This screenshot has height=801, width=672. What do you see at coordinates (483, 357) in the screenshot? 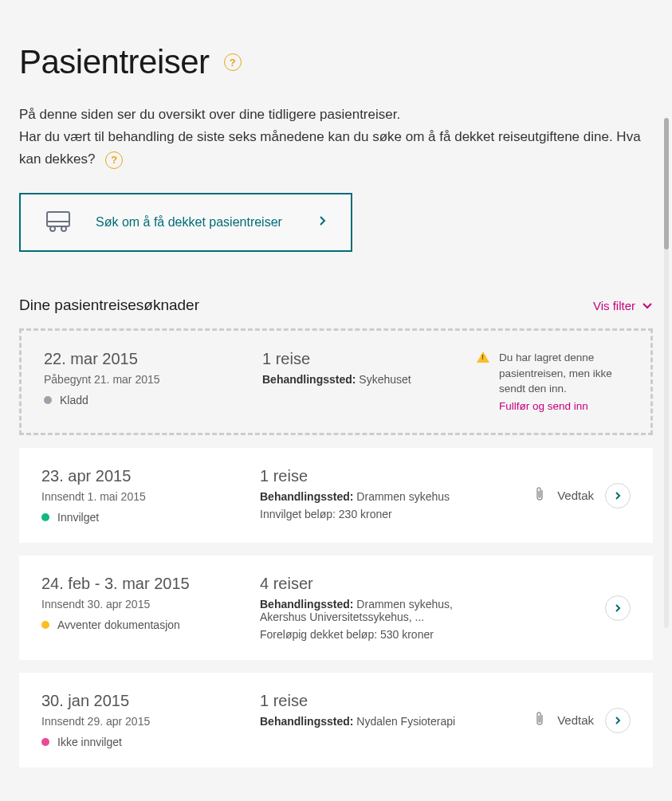
I see `warning-icon` at bounding box center [483, 357].